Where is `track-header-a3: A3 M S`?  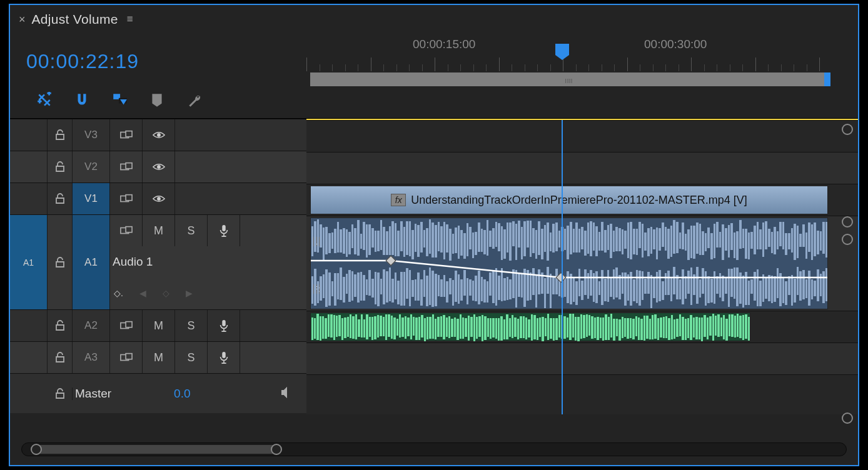 track-header-a3: A3 M S is located at coordinates (158, 358).